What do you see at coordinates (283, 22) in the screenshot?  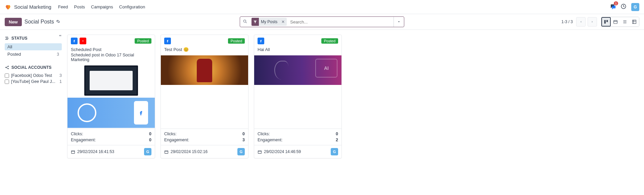 I see `search-facet-remove: ✕` at bounding box center [283, 22].